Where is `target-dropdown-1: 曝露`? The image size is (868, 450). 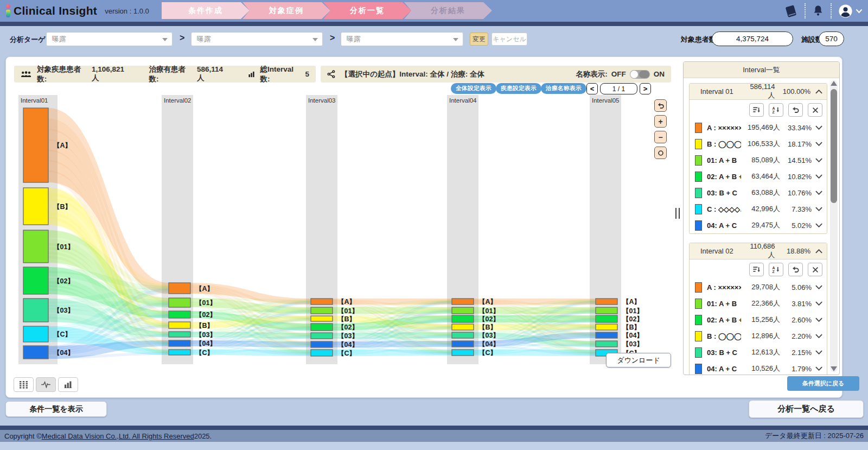
target-dropdown-1: 曝露 is located at coordinates (110, 39).